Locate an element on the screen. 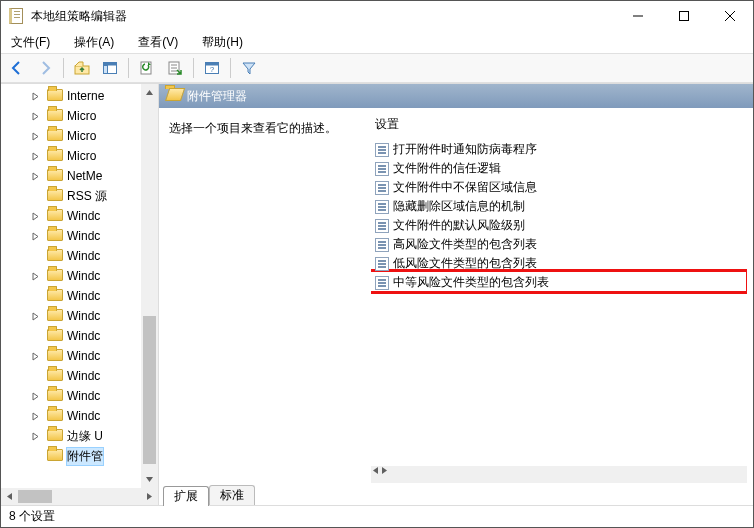 The image size is (754, 528). settings-item: 文件附件的默认风险级别 is located at coordinates (559, 226).